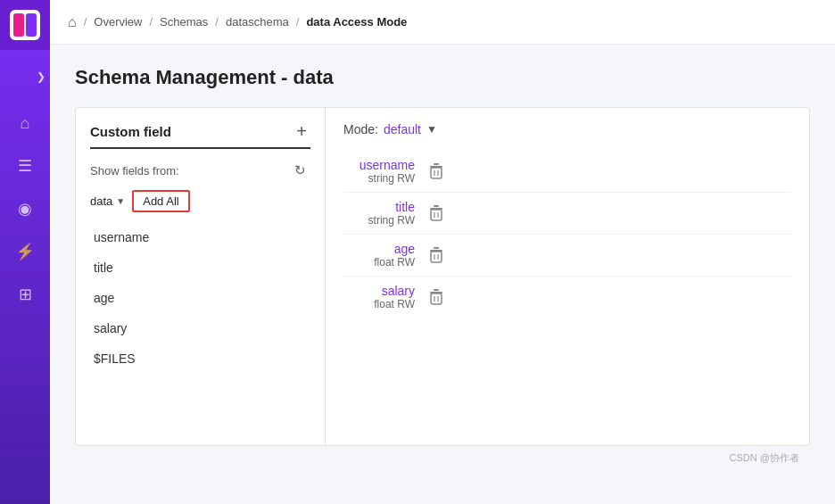 The height and width of the screenshot is (504, 835). I want to click on field-entry-info: agefloat RW, so click(379, 255).